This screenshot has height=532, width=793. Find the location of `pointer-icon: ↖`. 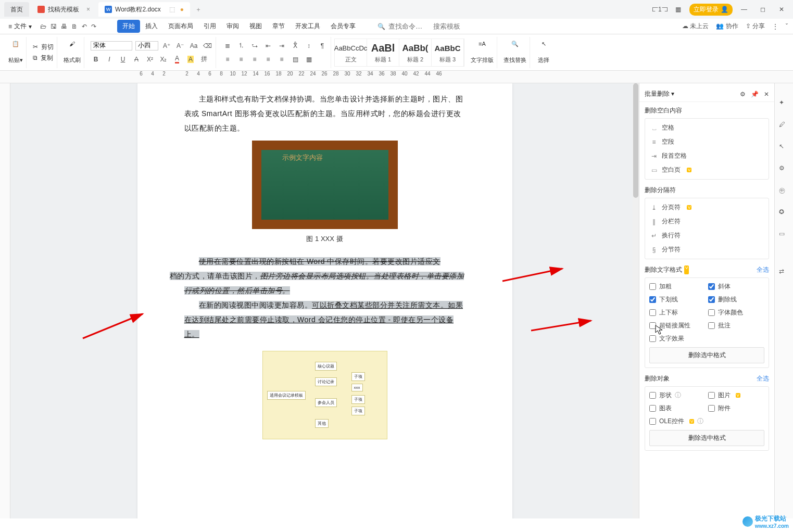

pointer-icon: ↖ is located at coordinates (784, 148).